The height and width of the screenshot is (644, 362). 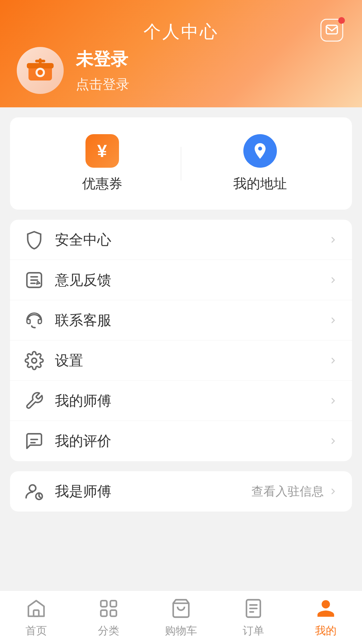 I want to click on address-label: 我的地址, so click(x=260, y=184).